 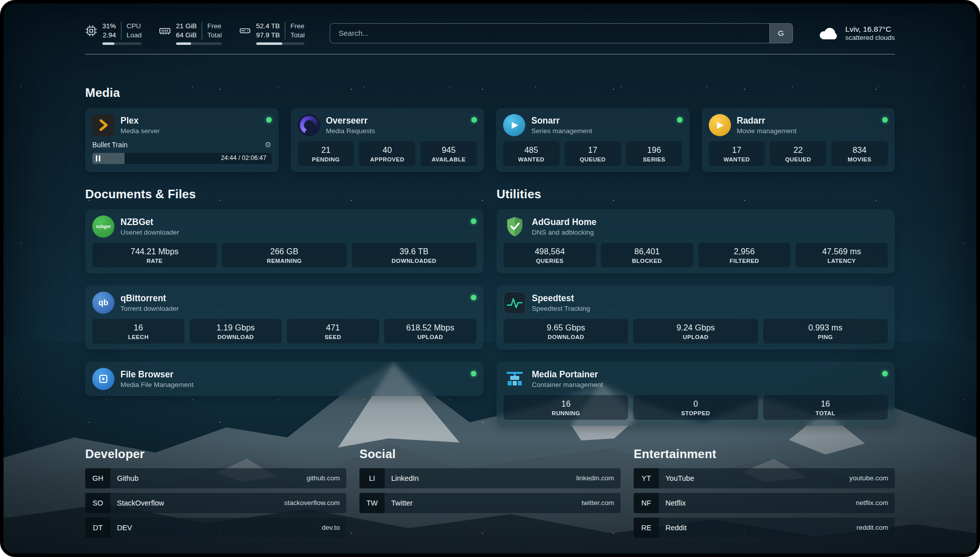 What do you see at coordinates (568, 374) in the screenshot?
I see `service-name: Media Portainer` at bounding box center [568, 374].